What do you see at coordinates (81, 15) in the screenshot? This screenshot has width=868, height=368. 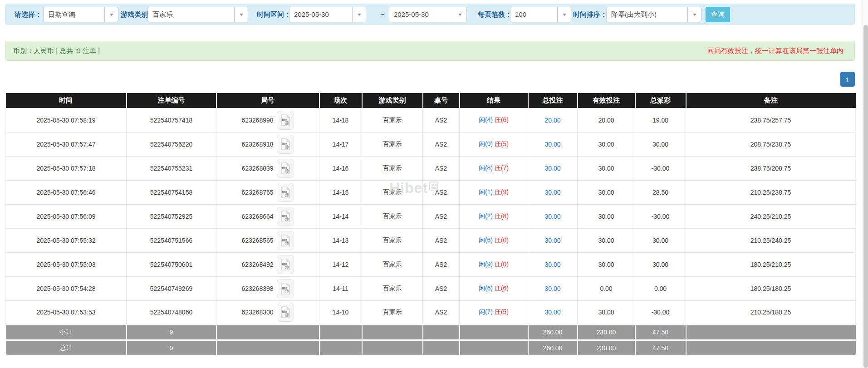 I see `date-type-select: 日期查询` at bounding box center [81, 15].